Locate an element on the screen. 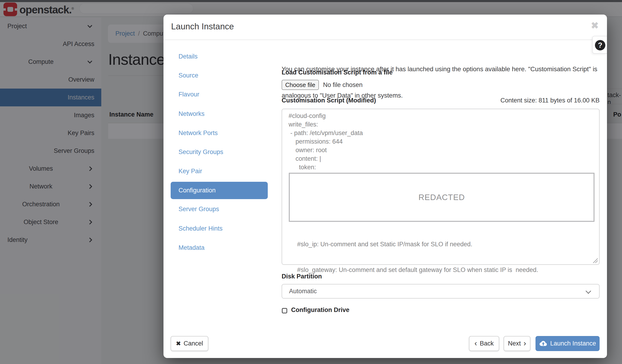 This screenshot has width=622, height=364. step-configuration-active: Configuration is located at coordinates (219, 191).